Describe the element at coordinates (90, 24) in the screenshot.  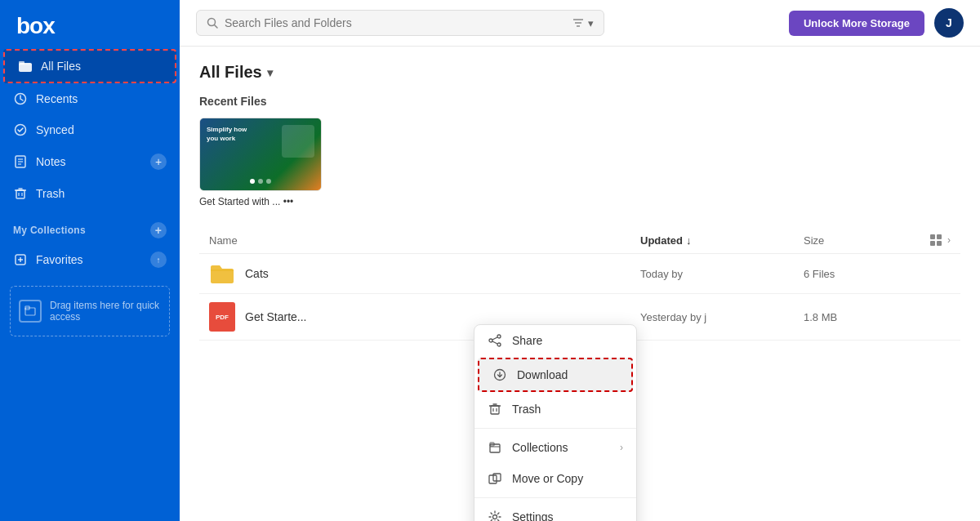
I see `logo-area: box` at that location.